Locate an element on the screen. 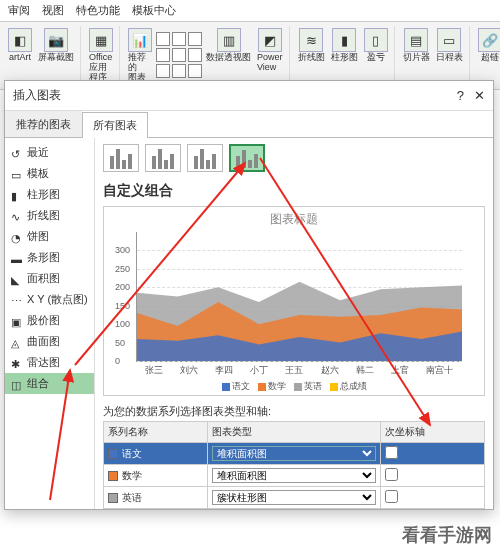  chart-title: 图表标题 is located at coordinates (294, 220).